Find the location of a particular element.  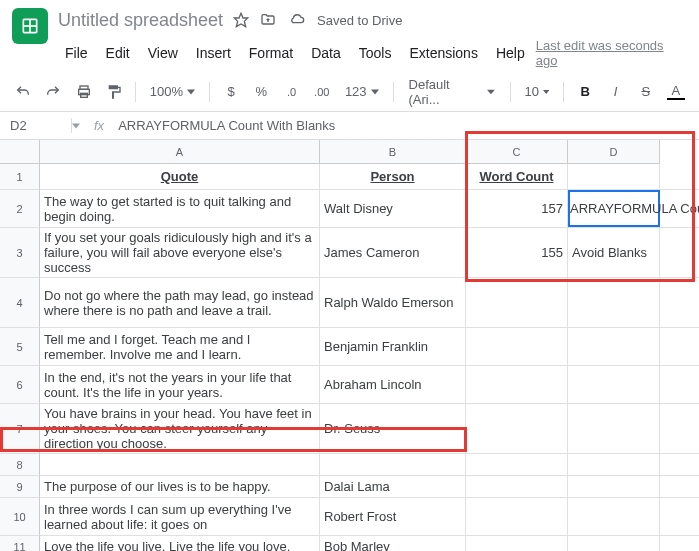

row-header: 5 is located at coordinates (20, 347).